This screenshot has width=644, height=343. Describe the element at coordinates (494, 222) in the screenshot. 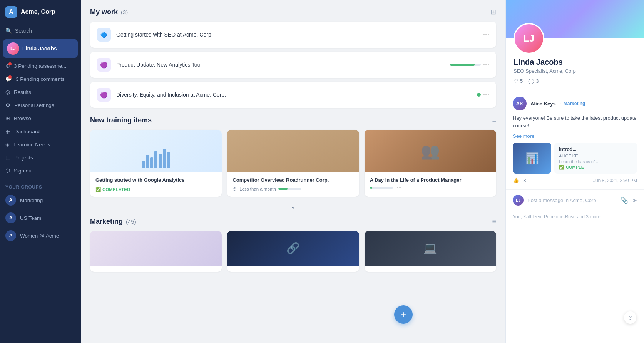

I see `marketing-list-toggle: ≡` at that location.